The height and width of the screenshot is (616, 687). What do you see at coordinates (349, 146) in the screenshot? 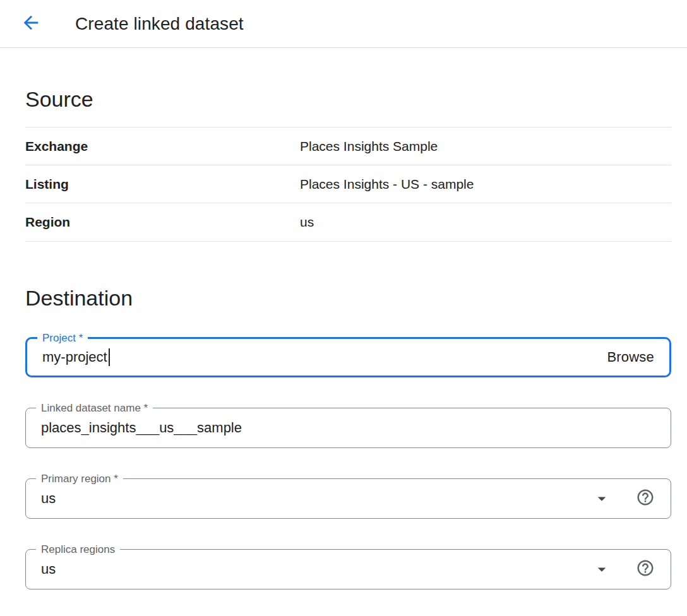
I see `table-row-exchange: Exchange Places Insights Sample` at bounding box center [349, 146].